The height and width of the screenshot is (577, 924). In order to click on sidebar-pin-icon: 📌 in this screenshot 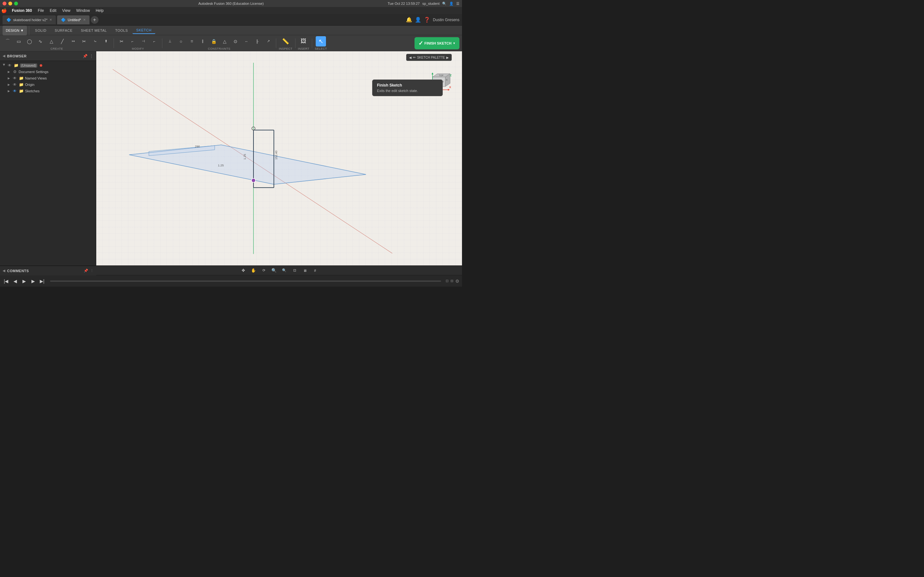, I will do `click(85, 56)`.